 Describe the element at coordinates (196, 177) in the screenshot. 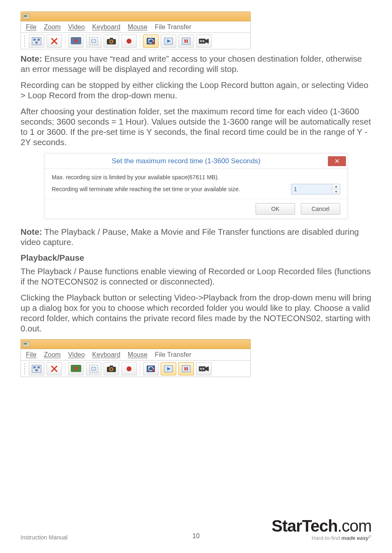

I see `dialog-msg-space: Max. recording size is limited by your a…` at that location.